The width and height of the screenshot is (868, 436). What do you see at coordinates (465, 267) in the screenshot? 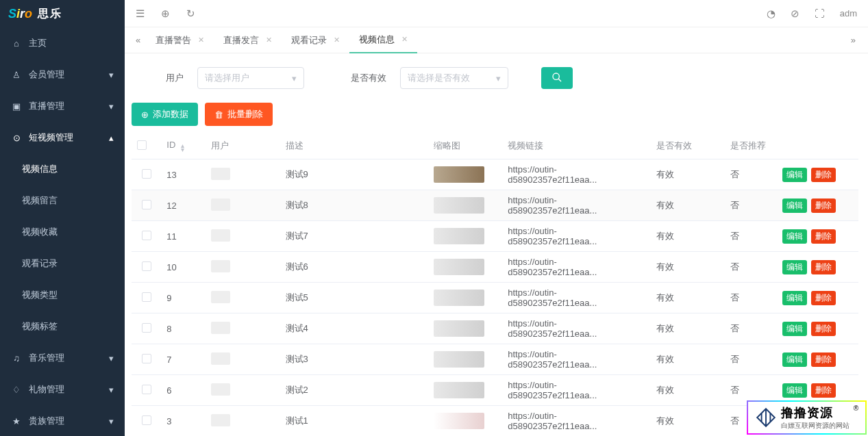
I see `cell-thumb` at bounding box center [465, 267].